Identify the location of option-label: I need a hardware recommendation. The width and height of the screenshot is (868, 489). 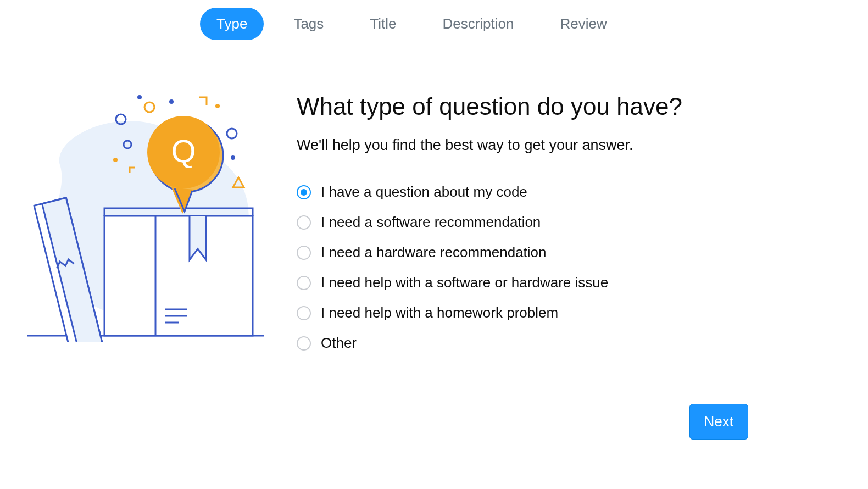
(433, 253).